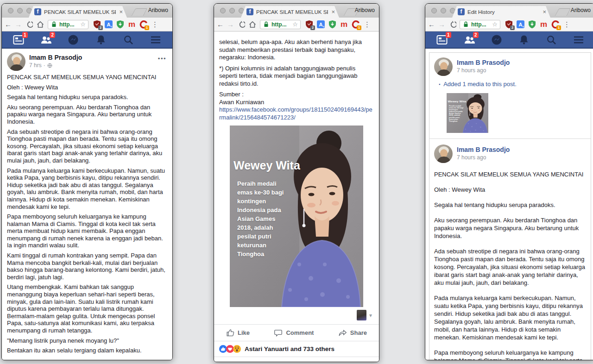 This screenshot has height=364, width=593. I want to click on shares-count: 238 Shares, so click(296, 359).